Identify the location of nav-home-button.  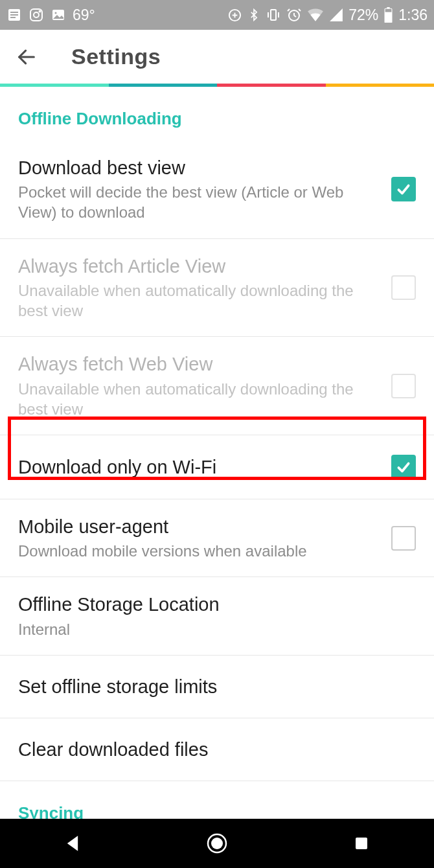
(217, 843).